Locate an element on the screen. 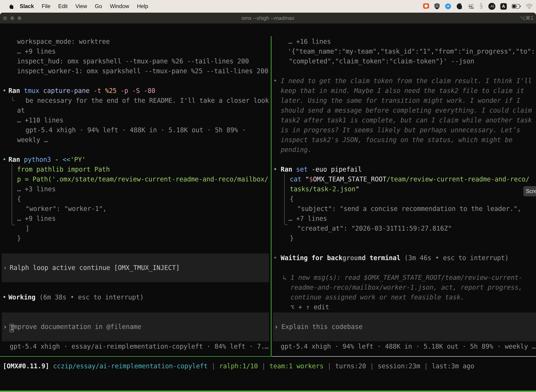  text-segment: -80 is located at coordinates (150, 91).